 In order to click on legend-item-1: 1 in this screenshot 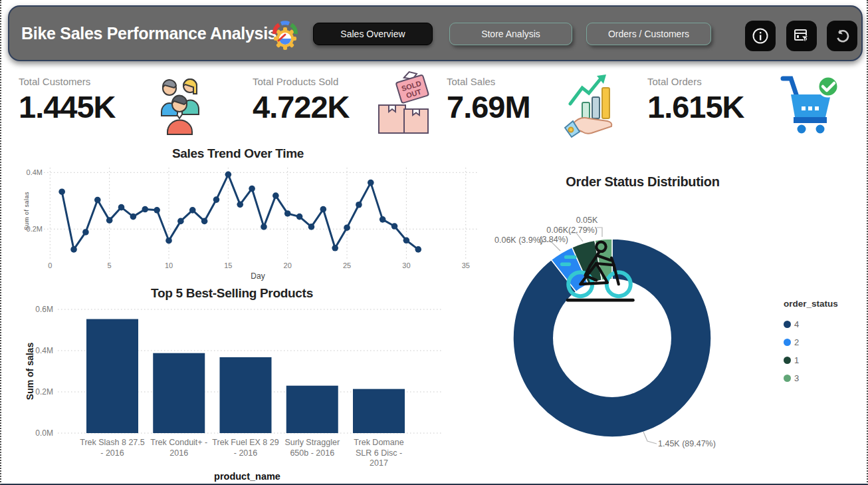, I will do `click(811, 361)`.